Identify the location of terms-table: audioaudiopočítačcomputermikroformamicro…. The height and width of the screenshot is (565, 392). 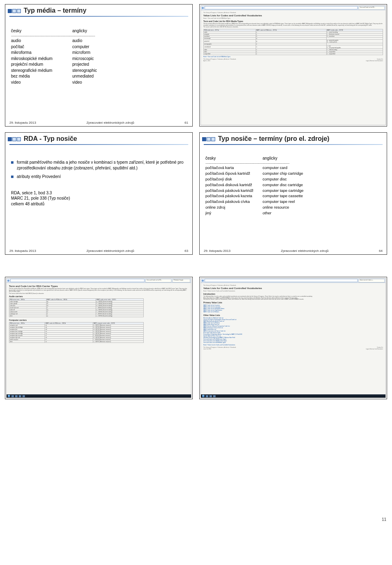
(99, 61).